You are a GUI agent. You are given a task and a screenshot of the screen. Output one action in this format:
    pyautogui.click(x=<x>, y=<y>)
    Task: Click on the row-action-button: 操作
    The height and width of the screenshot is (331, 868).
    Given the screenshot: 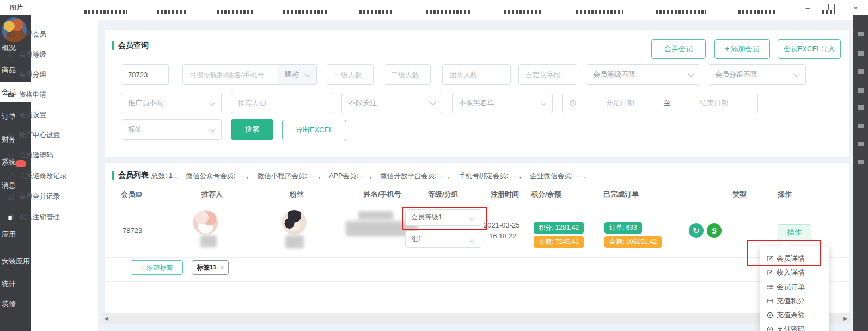 What is the action you would take?
    pyautogui.click(x=794, y=232)
    